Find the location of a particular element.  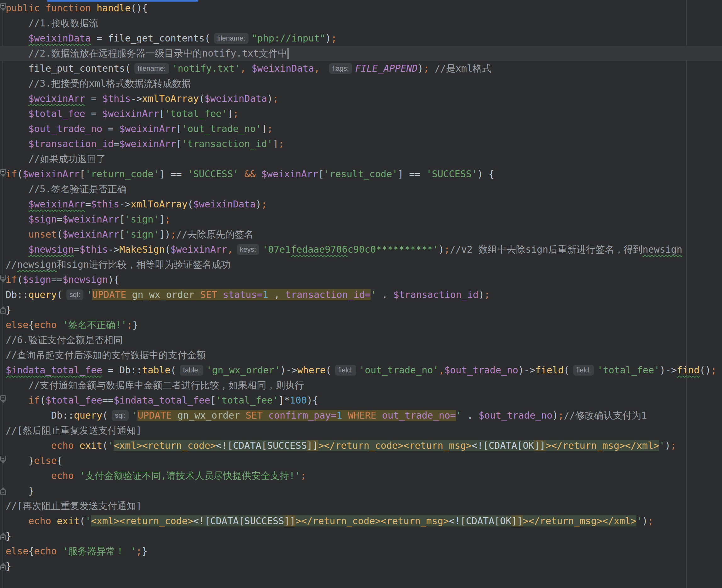

code-token: //1.接收数据流 is located at coordinates (63, 23).